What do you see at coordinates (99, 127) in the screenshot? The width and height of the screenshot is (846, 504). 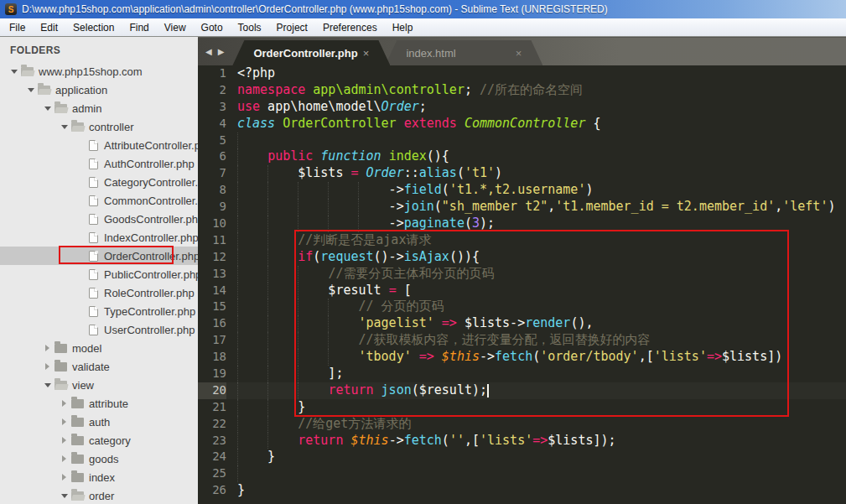 I see `tree-item-controller: controller` at bounding box center [99, 127].